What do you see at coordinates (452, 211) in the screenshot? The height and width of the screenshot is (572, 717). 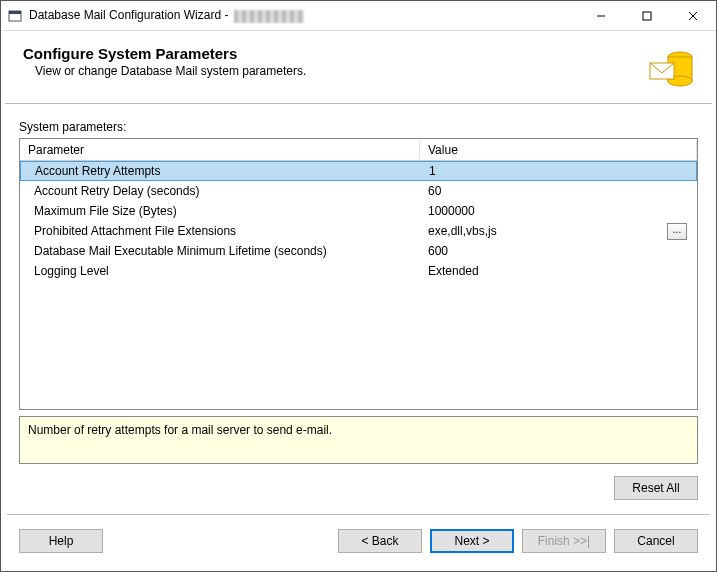 I see `param-value-text: 1000000` at bounding box center [452, 211].